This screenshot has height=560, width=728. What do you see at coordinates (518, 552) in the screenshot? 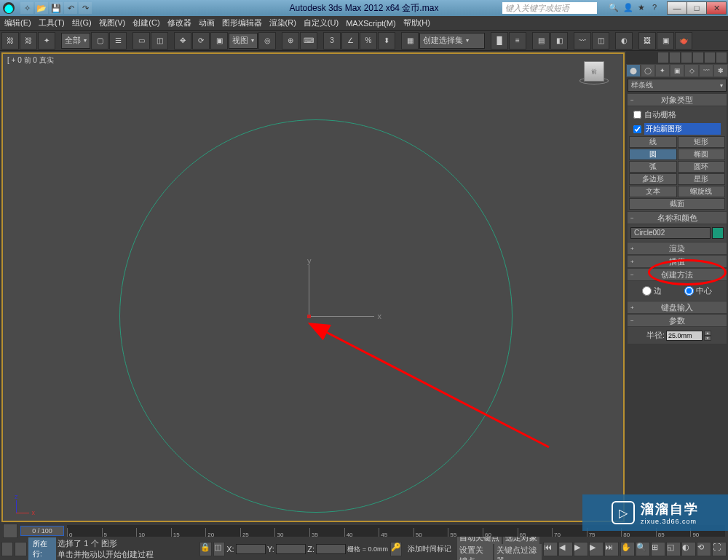
I see `keyfilter-button: 关键点过滤器...` at bounding box center [518, 552].